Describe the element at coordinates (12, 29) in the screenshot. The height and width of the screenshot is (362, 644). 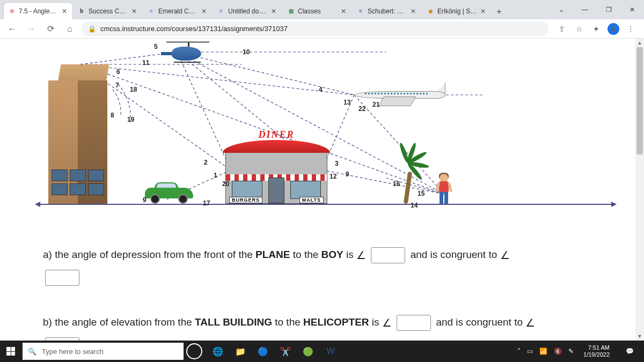
I see `back-button: ←` at that location.